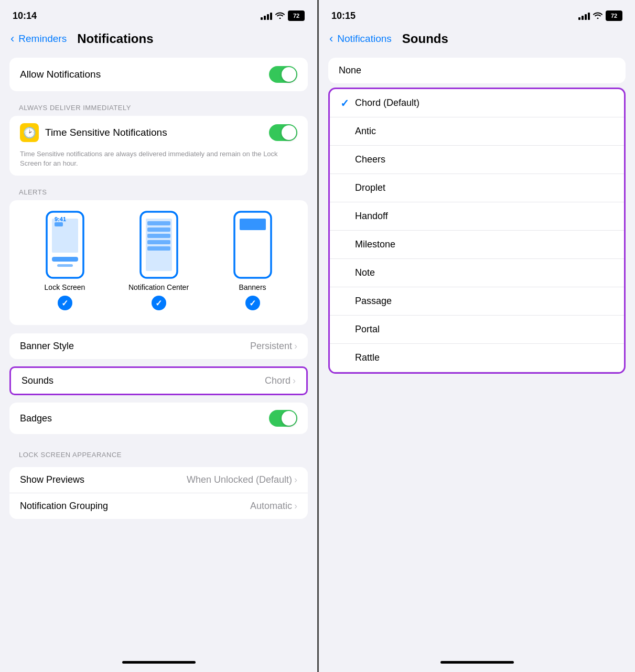 The image size is (635, 672). Describe the element at coordinates (38, 381) in the screenshot. I see `sounds-label: Sounds` at that location.